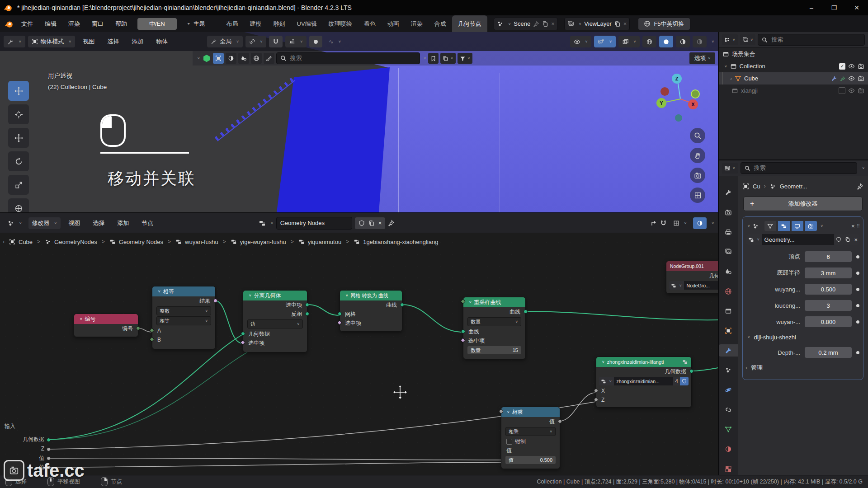  What do you see at coordinates (74, 24) in the screenshot?
I see `menu-render: 渲染` at bounding box center [74, 24].